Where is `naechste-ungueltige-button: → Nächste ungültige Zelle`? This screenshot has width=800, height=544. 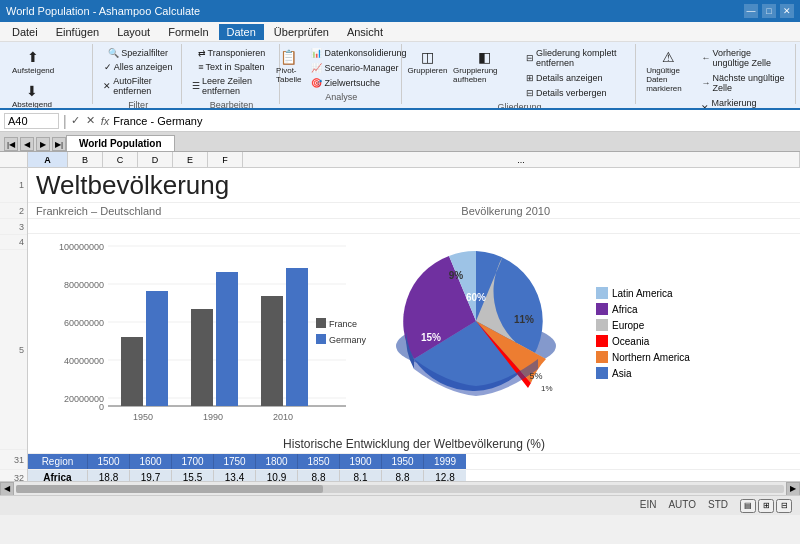
naechste-ungueltige-button: → Nächste ungültige Zelle is located at coordinates (744, 83).